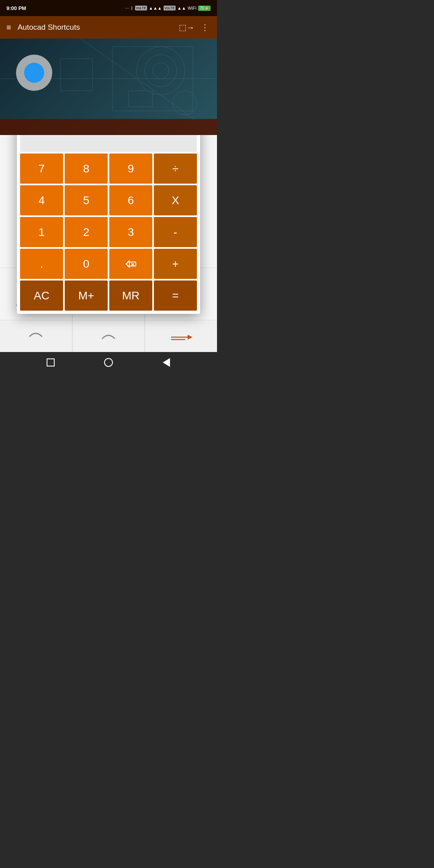 The height and width of the screenshot is (868, 434). What do you see at coordinates (131, 296) in the screenshot?
I see `calc-btn-mr: MR` at bounding box center [131, 296].